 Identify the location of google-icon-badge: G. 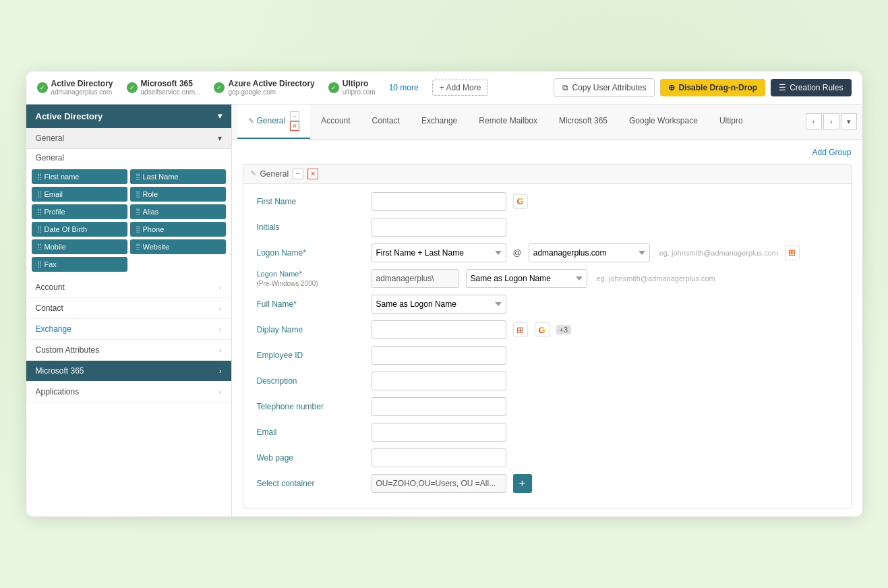
(521, 202).